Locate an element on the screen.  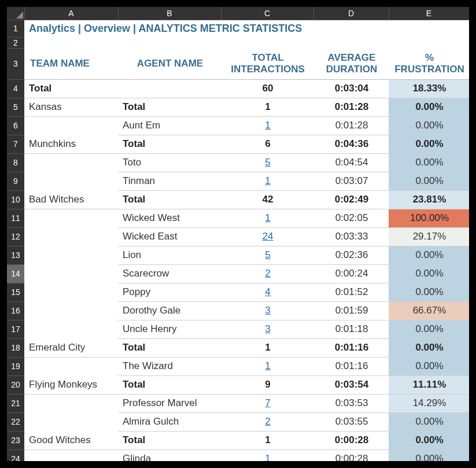
row-header-8: 8 is located at coordinates (16, 163).